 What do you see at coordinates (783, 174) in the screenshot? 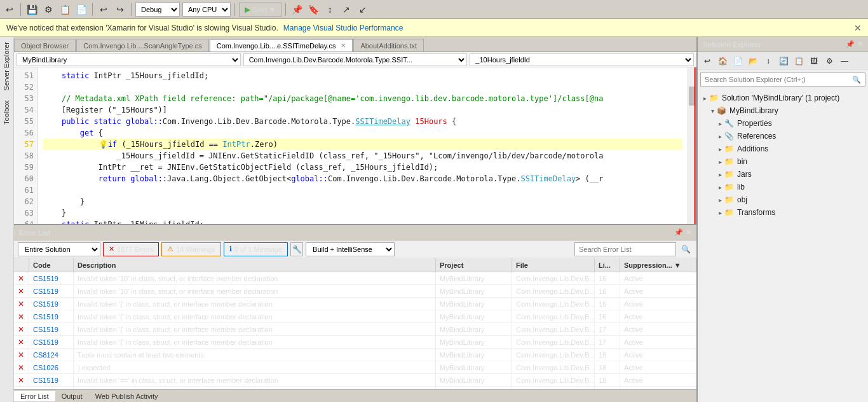
I see `tree-item-jars: ▸ 📁 Jars` at bounding box center [783, 174].